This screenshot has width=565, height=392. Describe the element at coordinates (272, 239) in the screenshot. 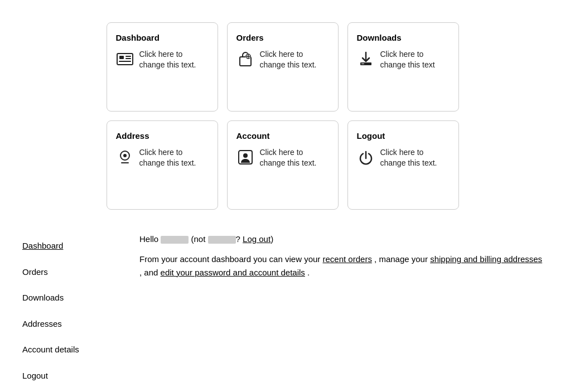

I see `hello-close: )` at that location.